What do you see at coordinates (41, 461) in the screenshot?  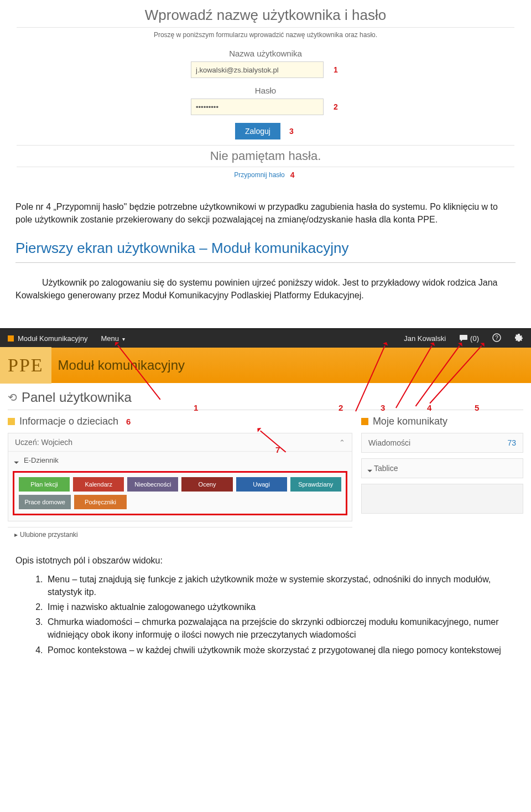 I see `ediary-label: E-Dziennik` at bounding box center [41, 461].